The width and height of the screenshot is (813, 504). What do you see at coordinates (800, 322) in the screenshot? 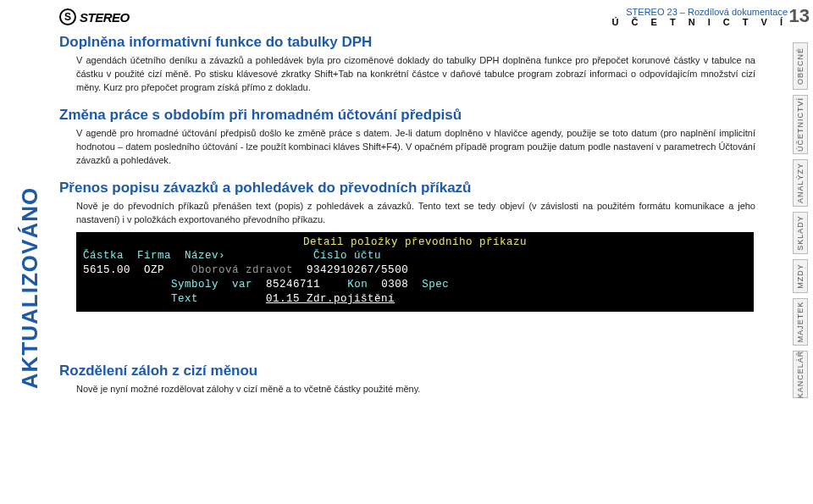
I see `right-tab-label: MAJETEK` at bounding box center [800, 322].